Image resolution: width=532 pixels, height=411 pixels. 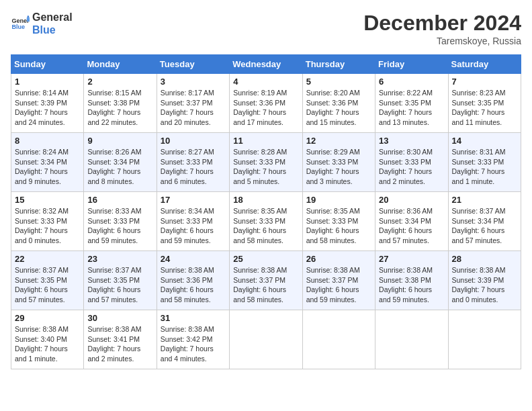 What do you see at coordinates (333, 167) in the screenshot?
I see `cell-content: Sunrise: 8:29 AMSunset: 3:33 PMDaylight:…` at bounding box center [333, 167].